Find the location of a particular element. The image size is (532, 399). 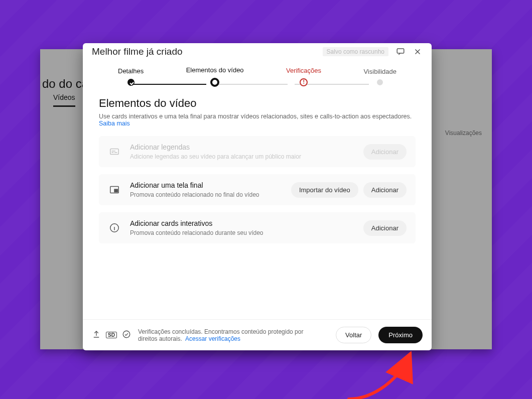

option-desc: Adicione legendas ao seu vídeo para alca… is located at coordinates (242, 157).